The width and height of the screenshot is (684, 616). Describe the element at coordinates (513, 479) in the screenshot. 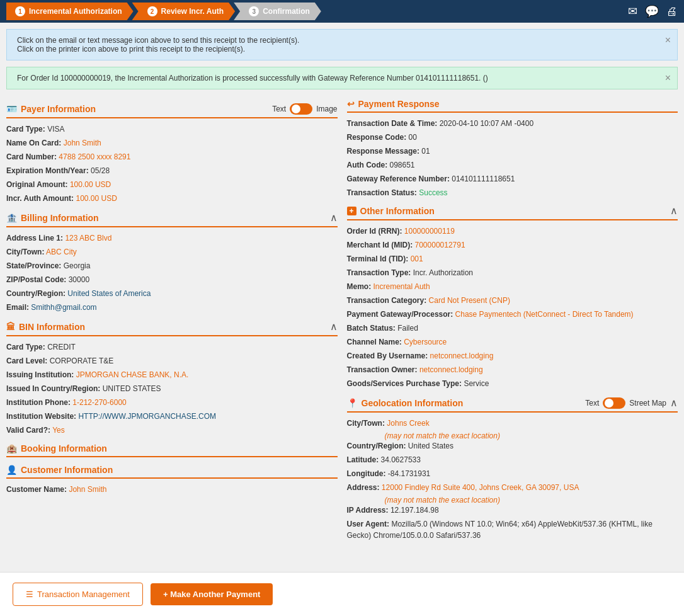

I see `geo-fields: City/Town: Johns Creek(may not match the…` at that location.